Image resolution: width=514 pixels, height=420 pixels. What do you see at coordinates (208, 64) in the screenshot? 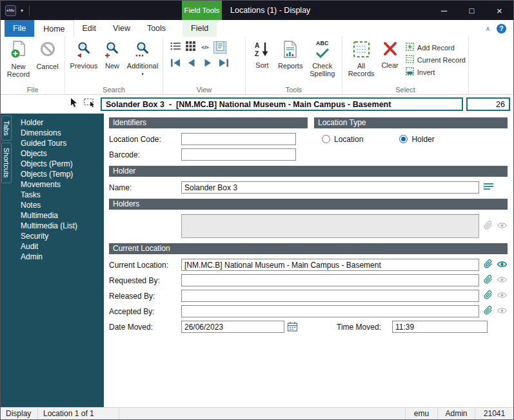
I see `next-record-button` at bounding box center [208, 64].